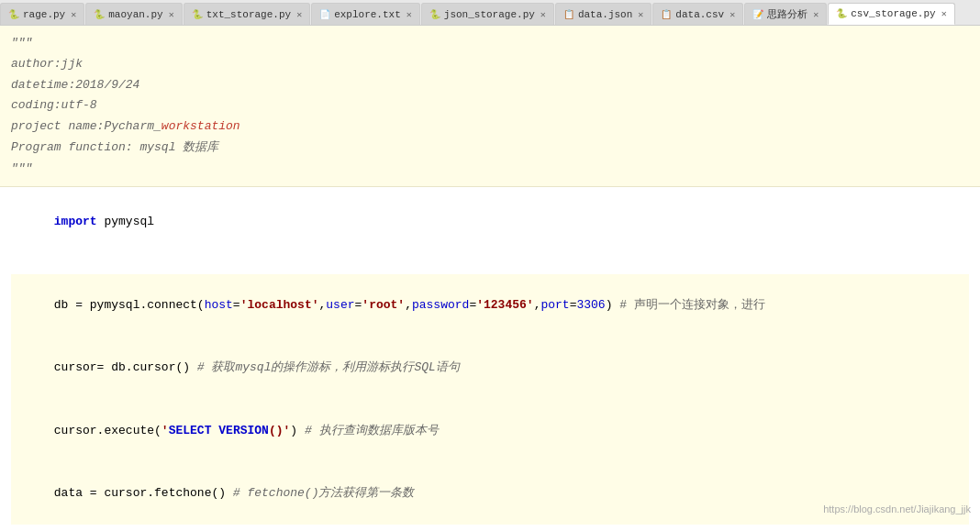  What do you see at coordinates (197, 15) in the screenshot?
I see `tab-txt-icon: 🐍` at bounding box center [197, 15].